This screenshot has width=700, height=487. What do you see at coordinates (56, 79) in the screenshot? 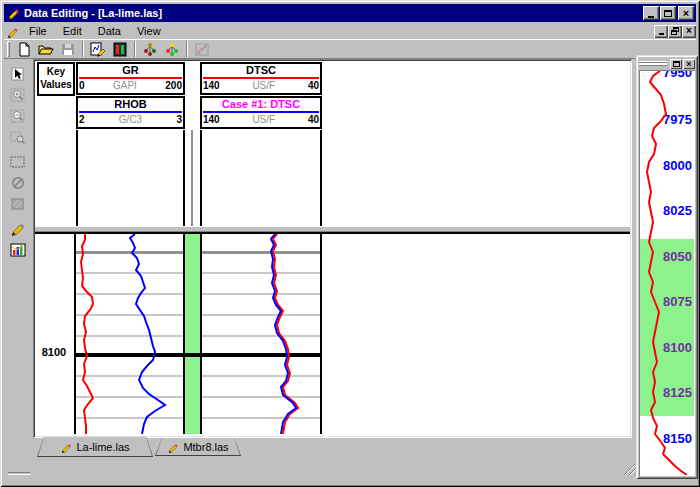
I see `key-values-box: Key Values` at bounding box center [56, 79].